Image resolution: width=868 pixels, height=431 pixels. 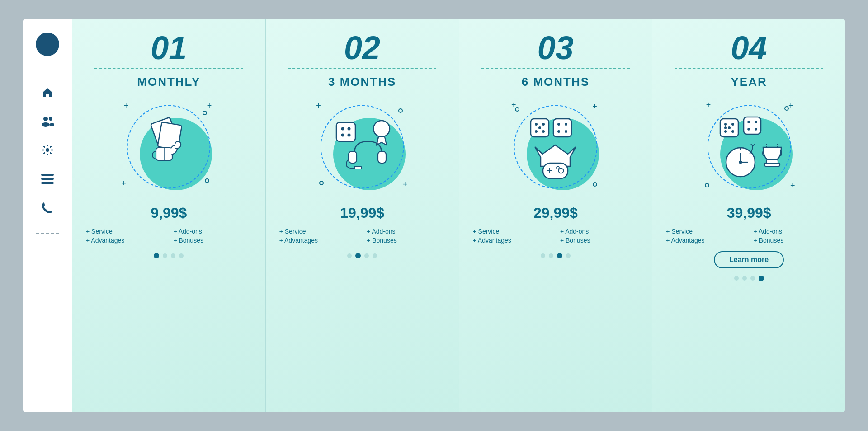 I want to click on card-4-number: 04, so click(x=749, y=48).